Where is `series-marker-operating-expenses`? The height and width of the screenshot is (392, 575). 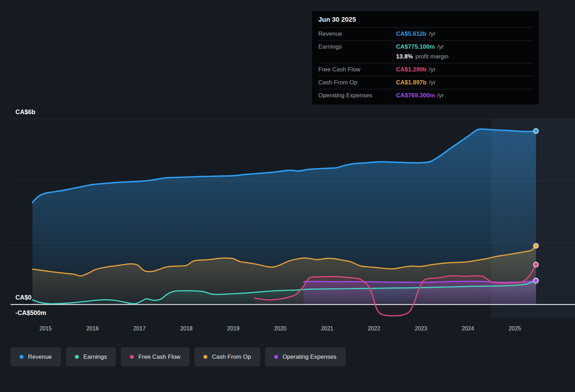 series-marker-operating-expenses is located at coordinates (536, 281).